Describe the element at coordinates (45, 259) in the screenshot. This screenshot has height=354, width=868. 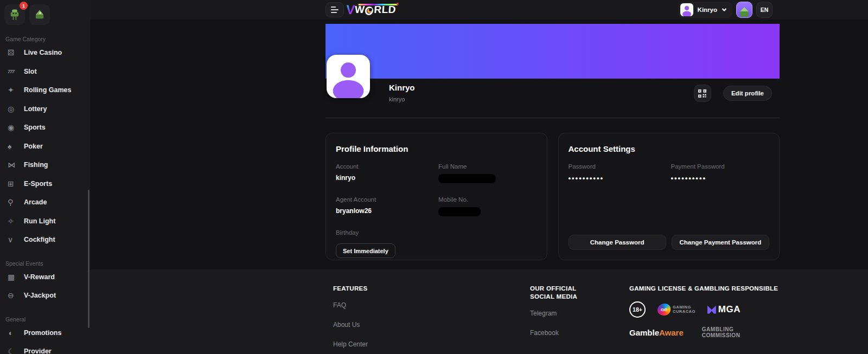
I see `section-label-special-events: Special Events` at that location.